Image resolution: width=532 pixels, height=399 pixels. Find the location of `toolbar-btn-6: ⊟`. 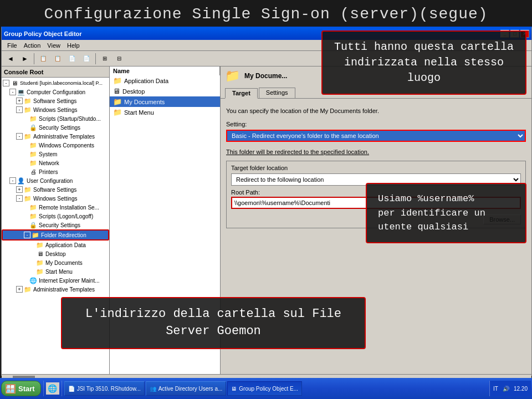

toolbar-btn-6: ⊟ is located at coordinates (119, 59).